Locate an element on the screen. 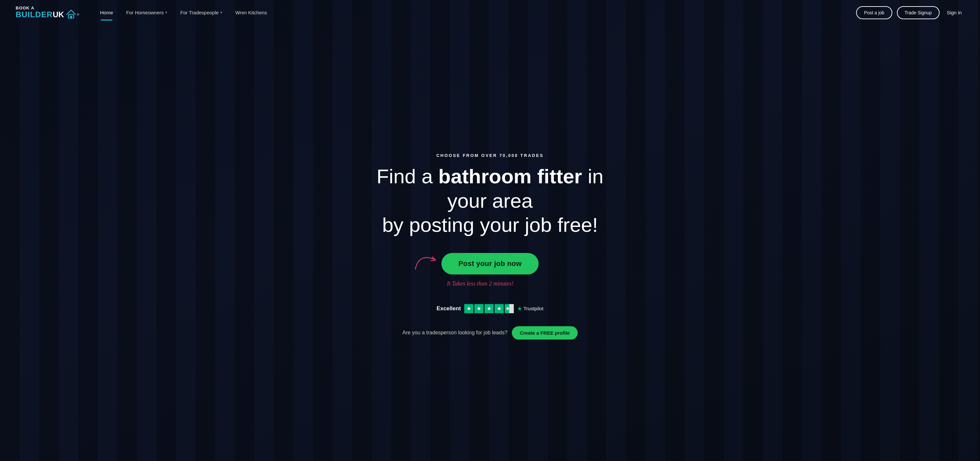 Image resolution: width=980 pixels, height=461 pixels. star-4: ★ is located at coordinates (499, 309).